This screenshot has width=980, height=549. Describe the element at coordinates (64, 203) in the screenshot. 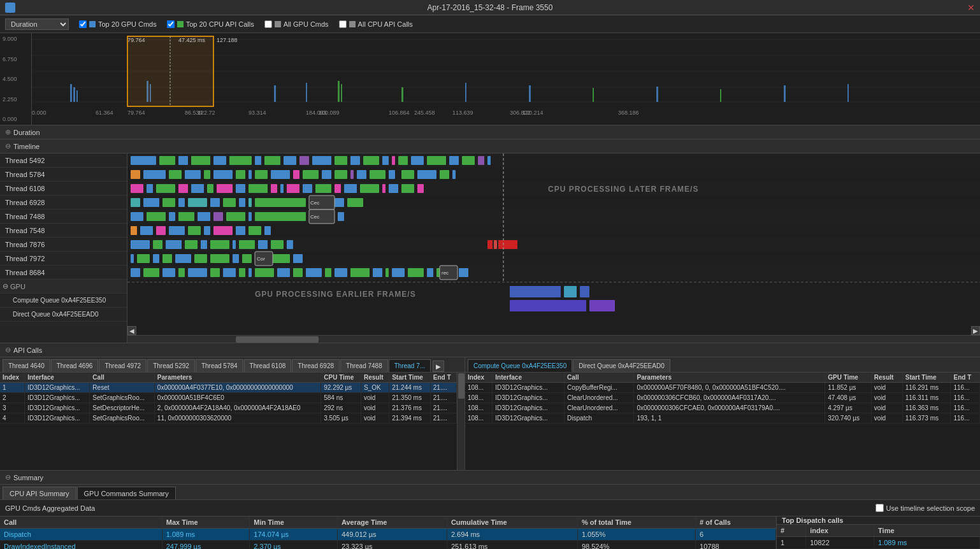

I see `thread-row-6928: Thread 6928` at that location.